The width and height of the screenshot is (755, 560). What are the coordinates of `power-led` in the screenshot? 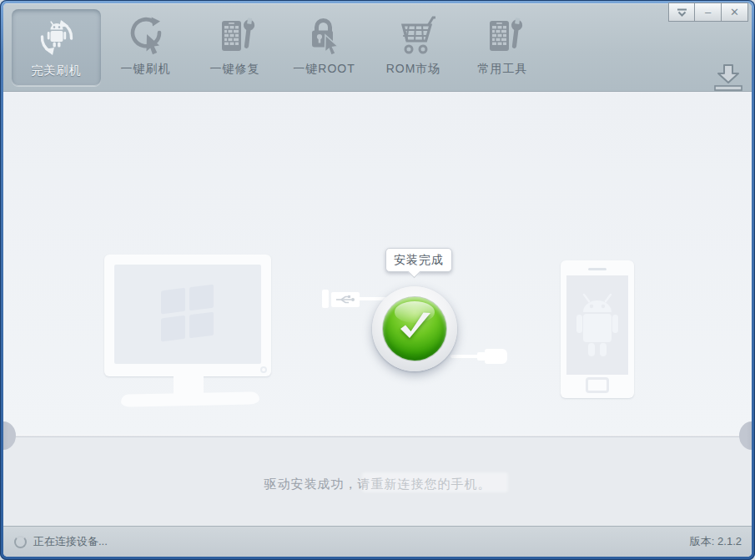 It's located at (264, 370).